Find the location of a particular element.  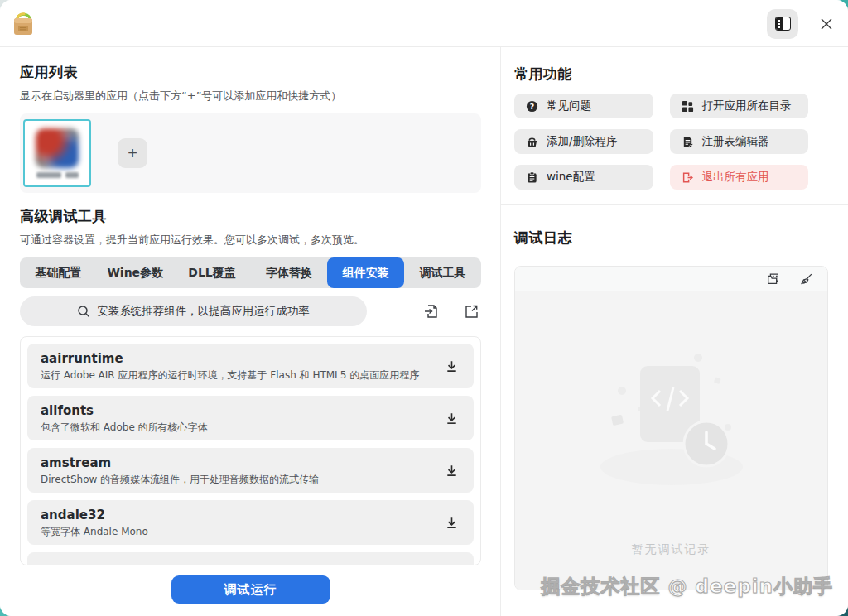

import-config-button is located at coordinates (431, 311).